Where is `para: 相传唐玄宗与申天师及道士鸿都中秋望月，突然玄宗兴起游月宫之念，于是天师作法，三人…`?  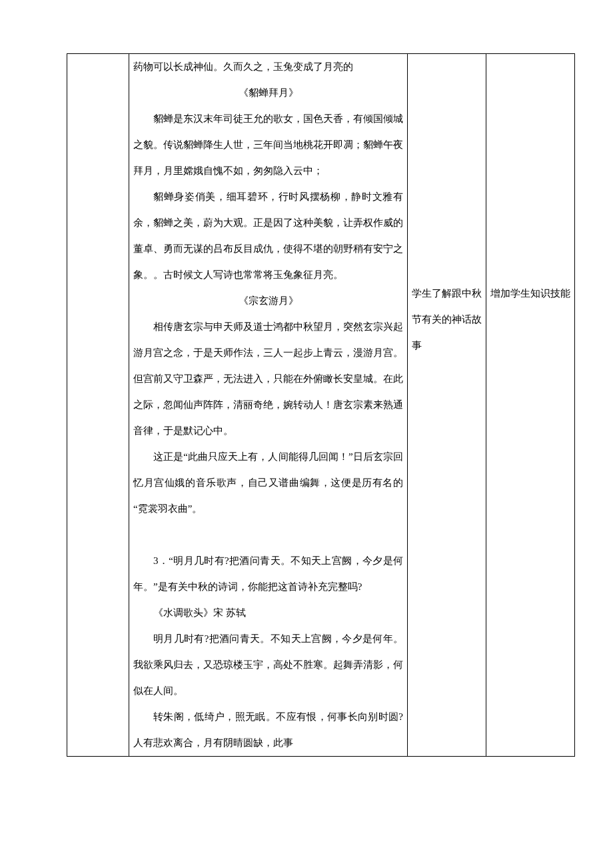
para: 相传唐玄宗与申天师及道士鸿都中秋望月，突然玄宗兴起游月宫之念，于是天师作法，三人… is located at coordinates (268, 379).